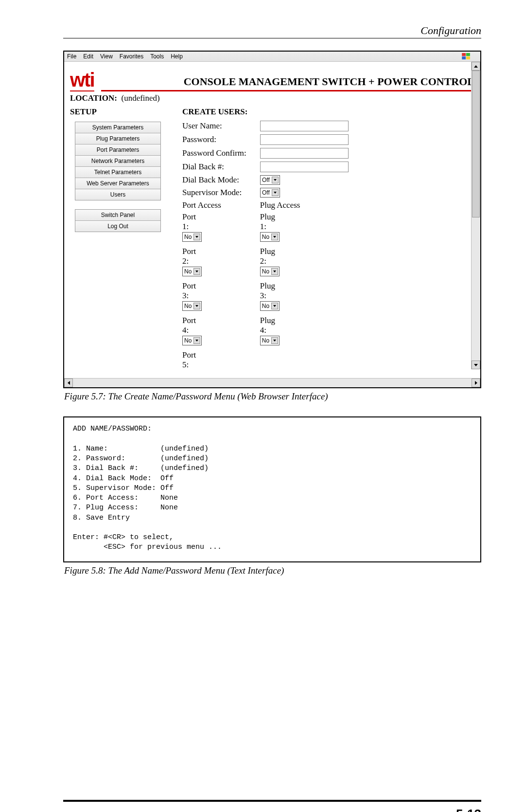 The height and width of the screenshot is (812, 525). Describe the element at coordinates (192, 271) in the screenshot. I see `select-port-2: No` at that location.